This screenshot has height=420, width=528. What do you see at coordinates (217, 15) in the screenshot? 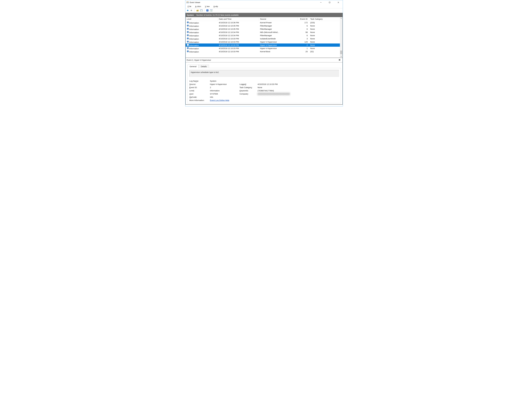
I see `log-event-count: Number of events: 3,179 (!) New events a…` at bounding box center [217, 15].